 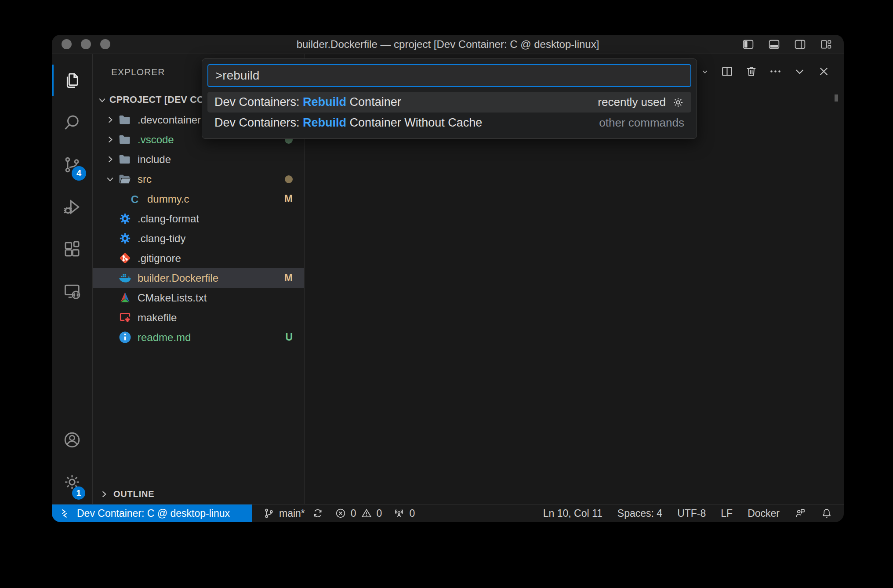 I want to click on toggle-primary-sidebar-icon, so click(x=748, y=44).